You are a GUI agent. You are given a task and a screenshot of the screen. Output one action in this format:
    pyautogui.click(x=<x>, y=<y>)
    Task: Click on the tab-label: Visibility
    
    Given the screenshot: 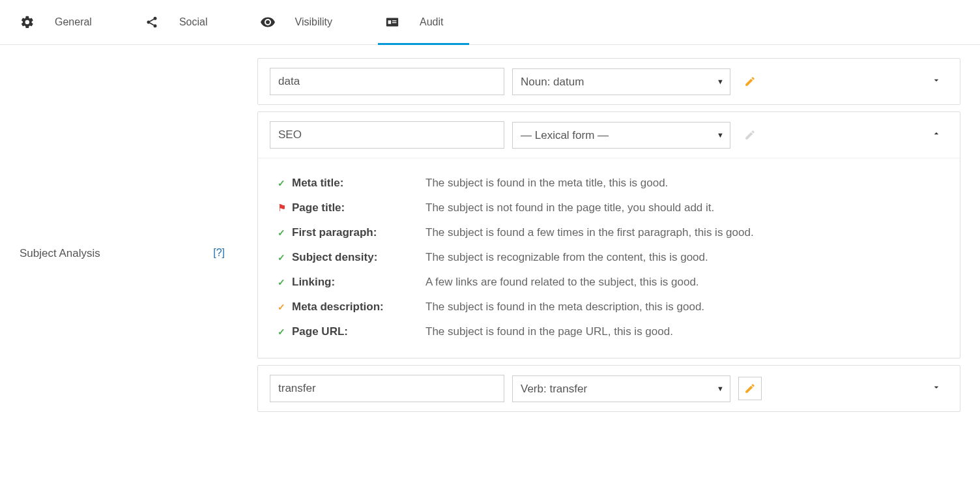 What is the action you would take?
    pyautogui.click(x=314, y=22)
    